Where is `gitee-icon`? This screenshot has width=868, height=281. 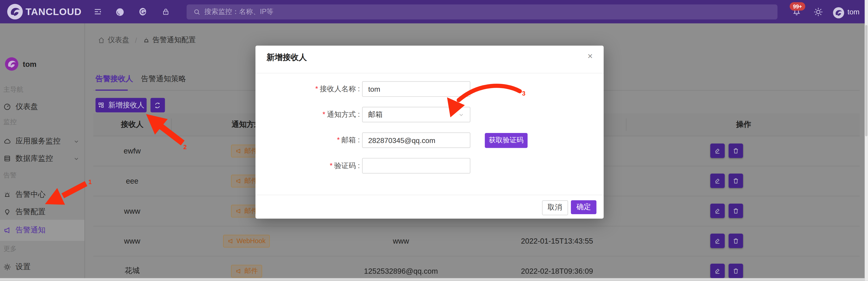 gitee-icon is located at coordinates (143, 11).